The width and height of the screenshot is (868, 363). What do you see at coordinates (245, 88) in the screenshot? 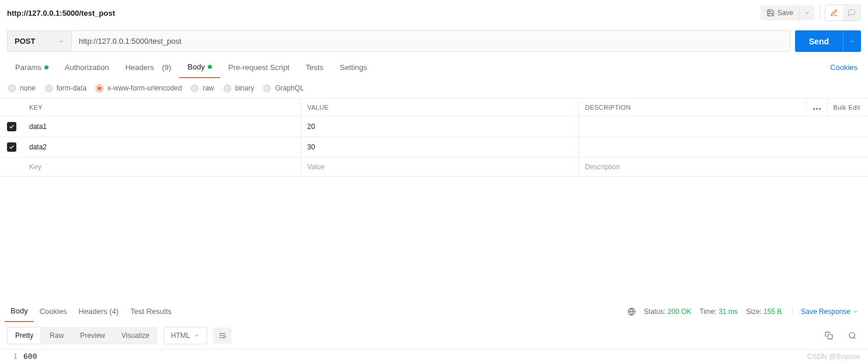
I see `body-type-binary-label: binary` at bounding box center [245, 88].